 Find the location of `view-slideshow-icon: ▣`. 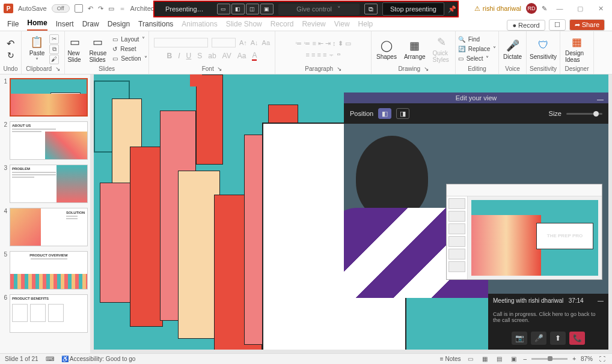

view-slideshow-icon: ▣ is located at coordinates (514, 359).